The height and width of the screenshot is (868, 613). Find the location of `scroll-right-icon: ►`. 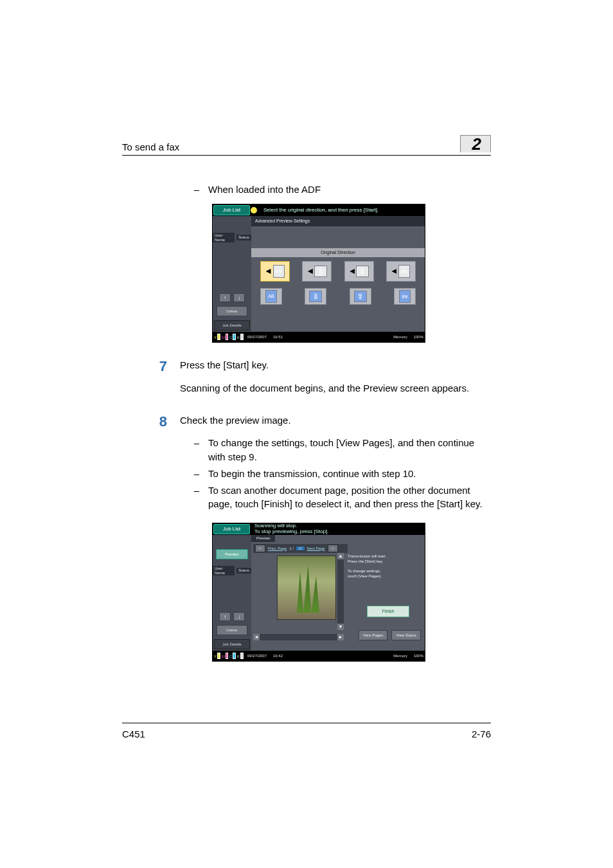

scroll-right-icon: ► is located at coordinates (341, 637).